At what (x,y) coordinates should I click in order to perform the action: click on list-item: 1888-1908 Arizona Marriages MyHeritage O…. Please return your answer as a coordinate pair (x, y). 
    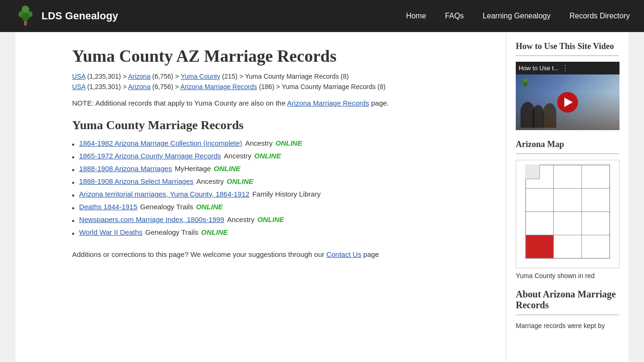
    Looking at the image, I should click on (280, 169).